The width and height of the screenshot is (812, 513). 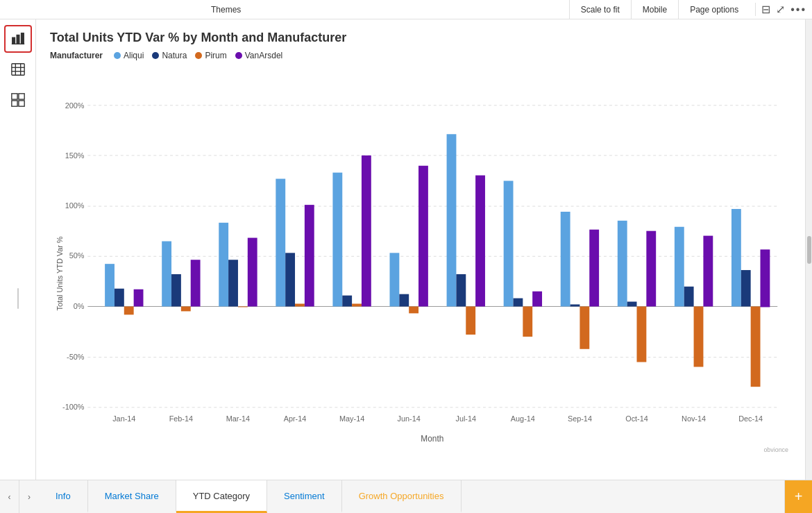 I want to click on svg-text: Oct-14, so click(x=637, y=419).